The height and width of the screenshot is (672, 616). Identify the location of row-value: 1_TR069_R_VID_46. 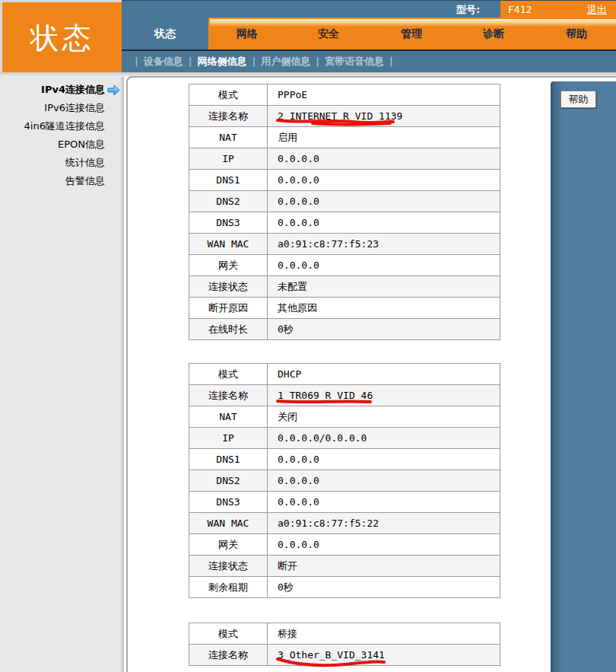
(384, 396).